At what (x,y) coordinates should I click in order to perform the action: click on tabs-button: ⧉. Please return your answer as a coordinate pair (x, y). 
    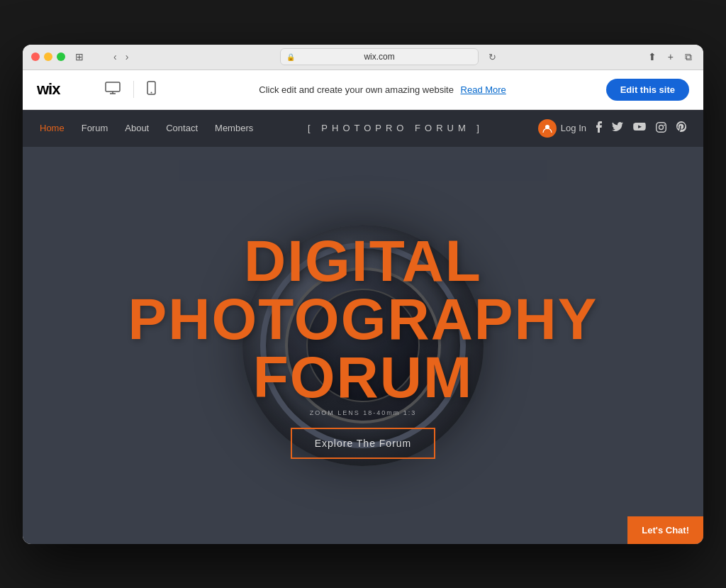
    Looking at the image, I should click on (688, 57).